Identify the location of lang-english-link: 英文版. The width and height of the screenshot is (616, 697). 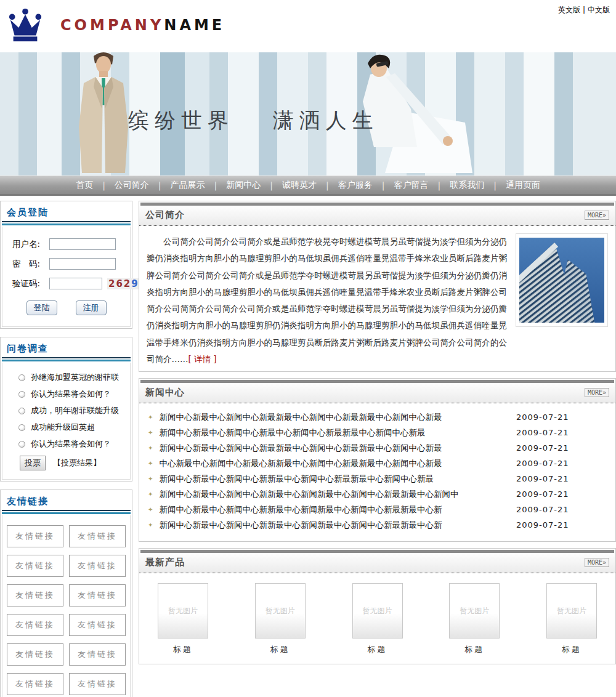
(569, 10).